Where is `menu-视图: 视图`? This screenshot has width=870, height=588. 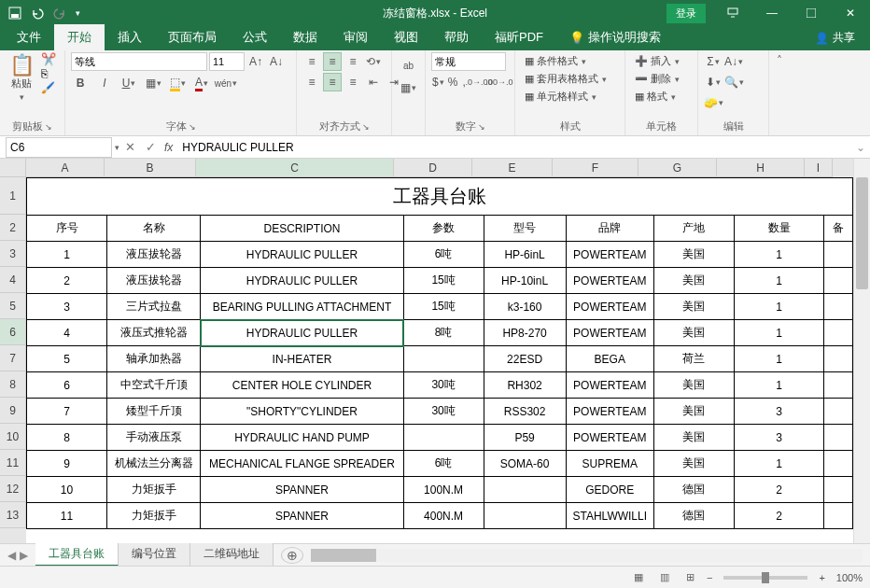
menu-视图: 视图 is located at coordinates (406, 37).